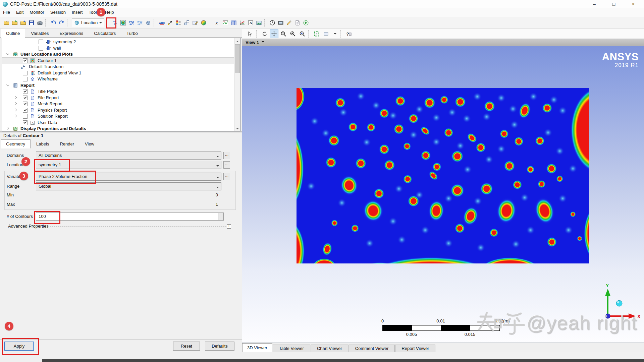 The height and width of the screenshot is (362, 644). What do you see at coordinates (274, 34) in the screenshot?
I see `pan-tool-button` at bounding box center [274, 34].